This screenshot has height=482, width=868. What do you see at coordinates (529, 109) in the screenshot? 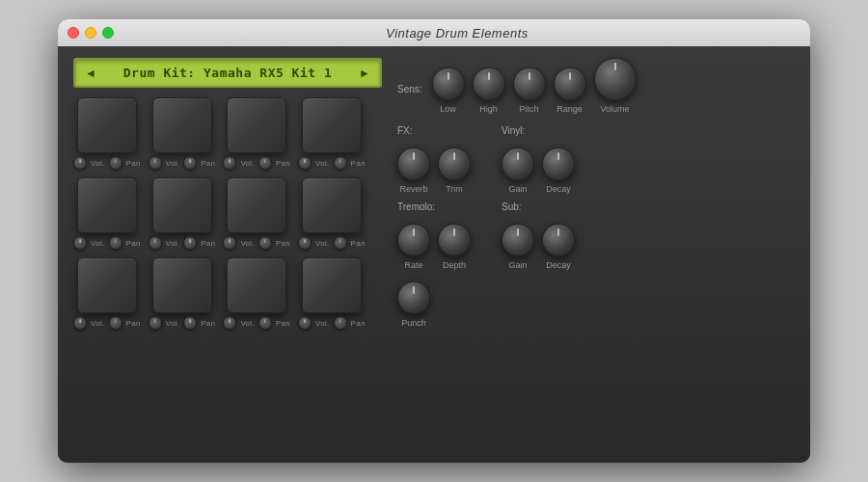
I see `sens-pitch-label: Pitch` at bounding box center [529, 109].